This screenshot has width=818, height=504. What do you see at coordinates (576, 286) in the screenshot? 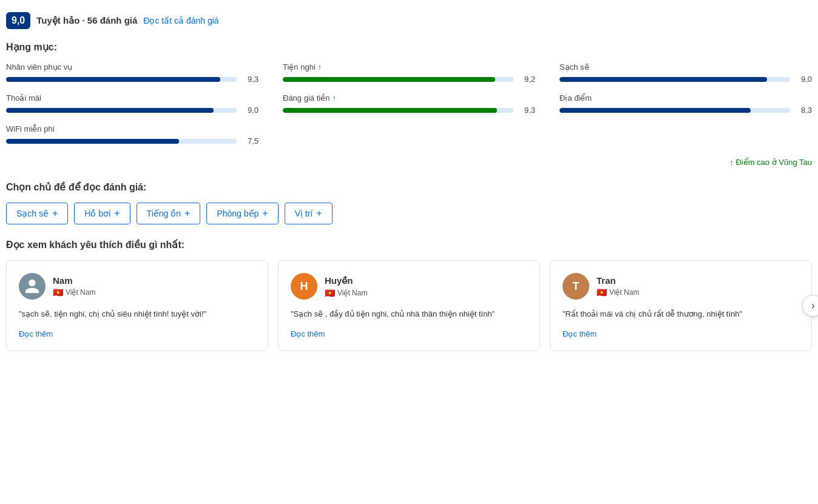
I see `avatar: T` at bounding box center [576, 286].